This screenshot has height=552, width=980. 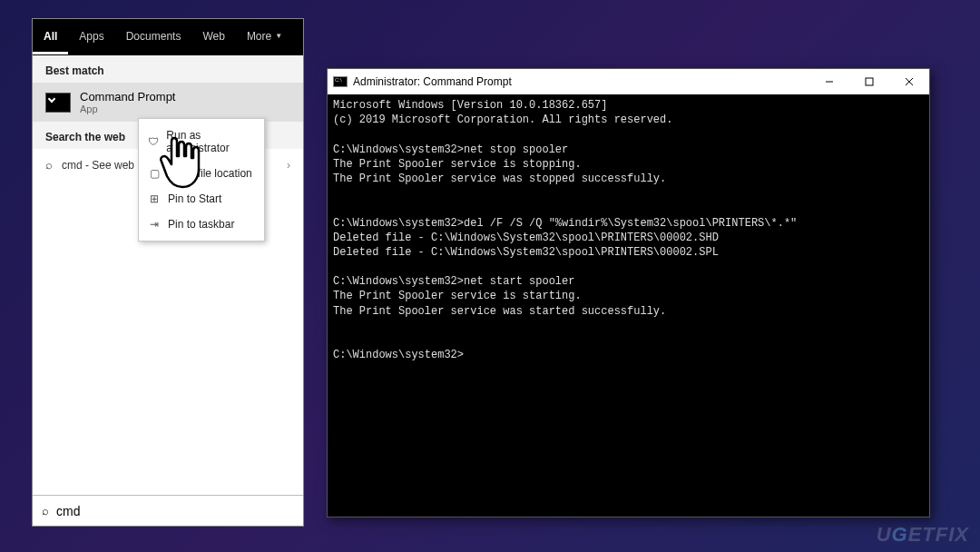 I want to click on pin-start-icon: ⊞, so click(x=154, y=199).